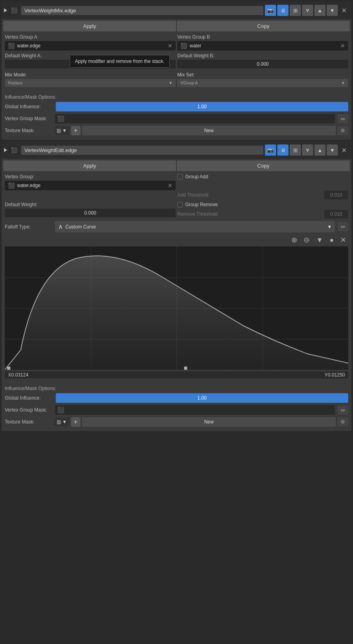  What do you see at coordinates (344, 150) in the screenshot?
I see `panel2-close-btn: ✕` at bounding box center [344, 150].